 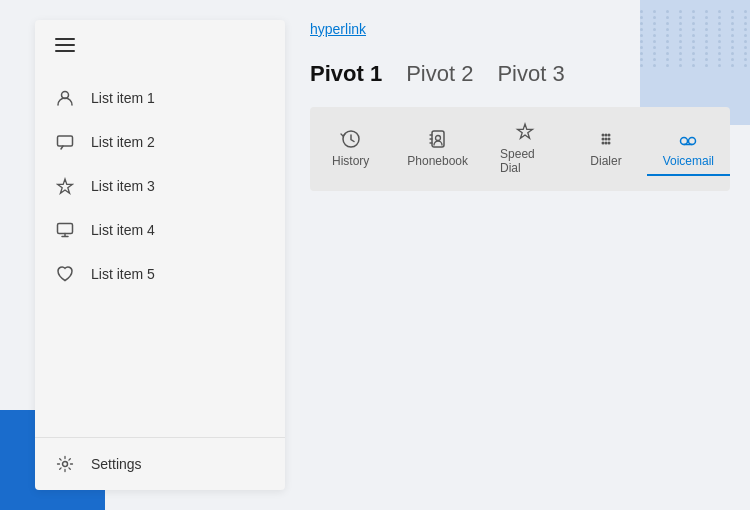 What do you see at coordinates (338, 29) in the screenshot?
I see `hyperlink: hyperlink` at bounding box center [338, 29].